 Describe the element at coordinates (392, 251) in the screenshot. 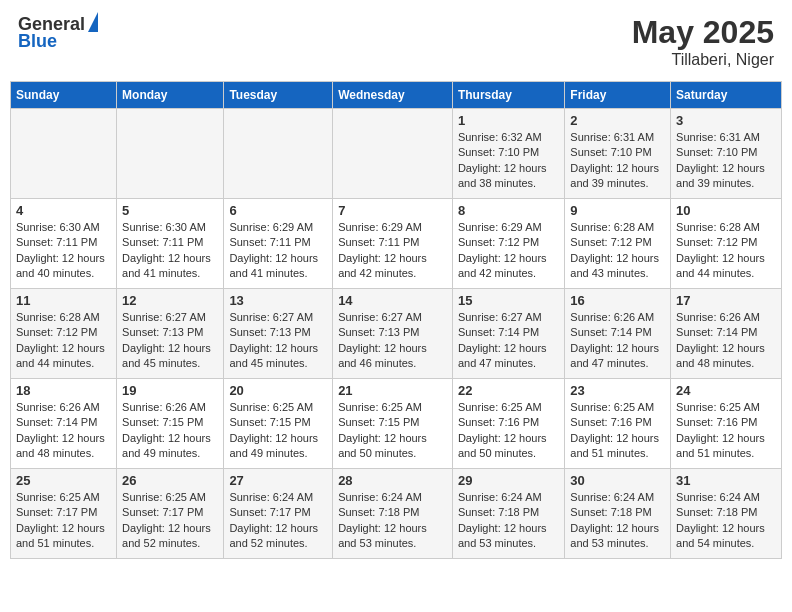

I see `day-info: Sunrise: 6:29 AM Sunset: 7:11 PM Dayligh…` at that location.